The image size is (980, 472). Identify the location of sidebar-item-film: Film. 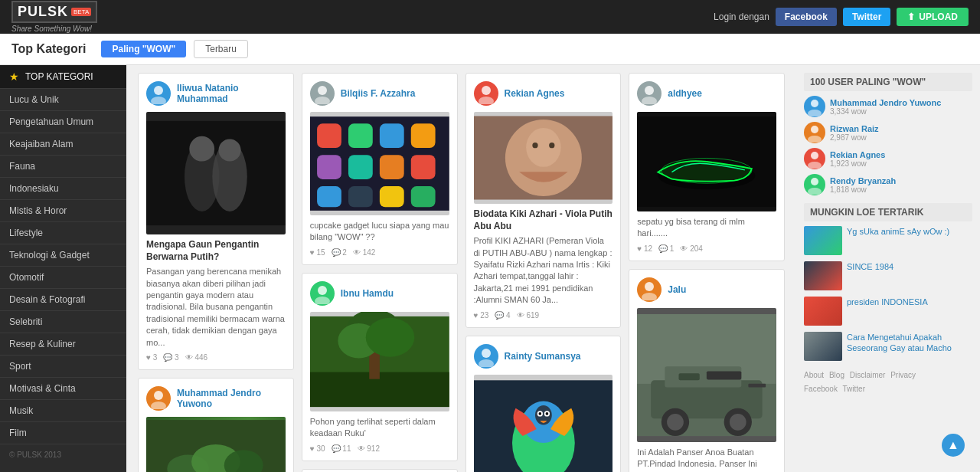
(63, 434).